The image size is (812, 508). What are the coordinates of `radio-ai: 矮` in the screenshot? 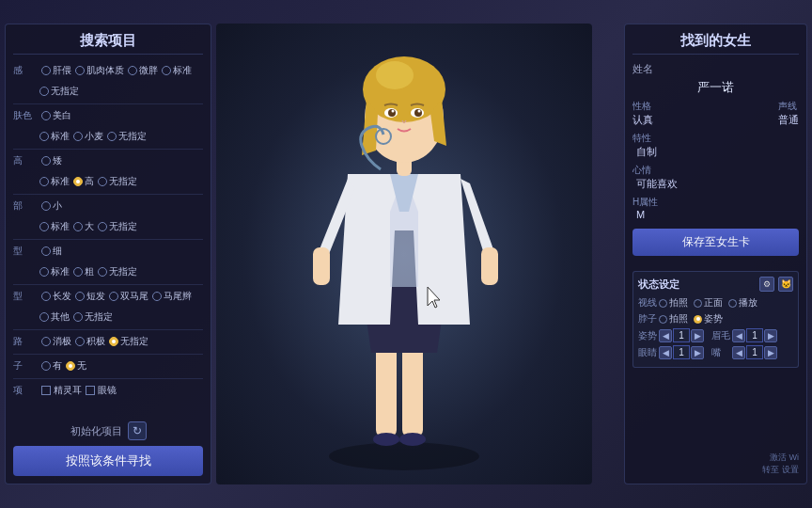 It's located at (52, 161).